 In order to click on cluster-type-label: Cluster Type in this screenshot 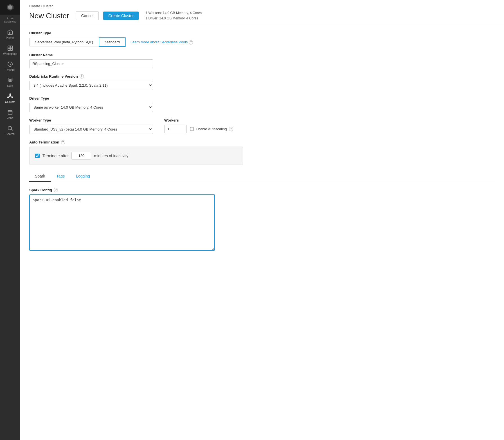, I will do `click(262, 33)`.